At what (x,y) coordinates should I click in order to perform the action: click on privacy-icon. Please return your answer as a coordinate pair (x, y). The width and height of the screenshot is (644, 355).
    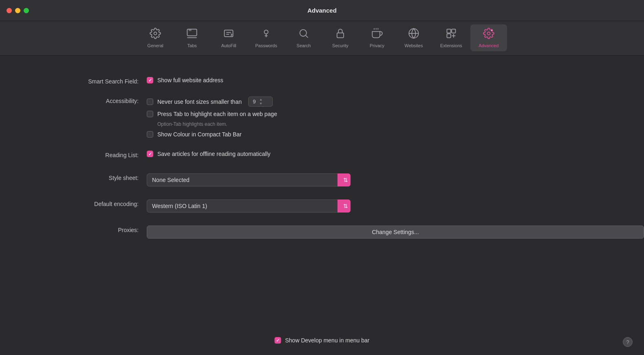
    Looking at the image, I should click on (377, 34).